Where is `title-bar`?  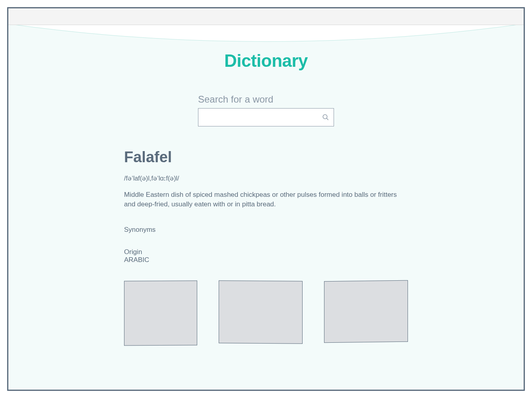 title-bar is located at coordinates (266, 17).